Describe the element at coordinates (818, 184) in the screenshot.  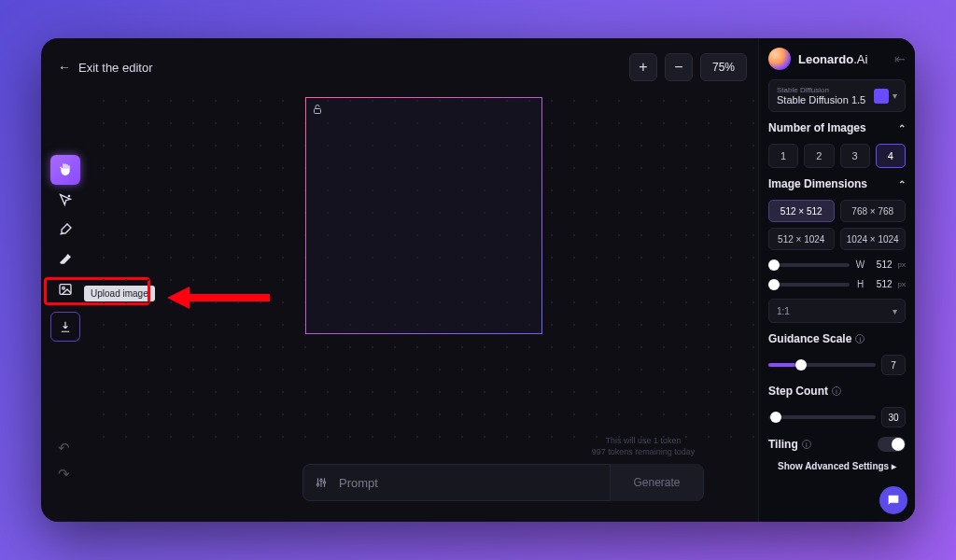
I see `dimensions-title: Image Dimensions` at that location.